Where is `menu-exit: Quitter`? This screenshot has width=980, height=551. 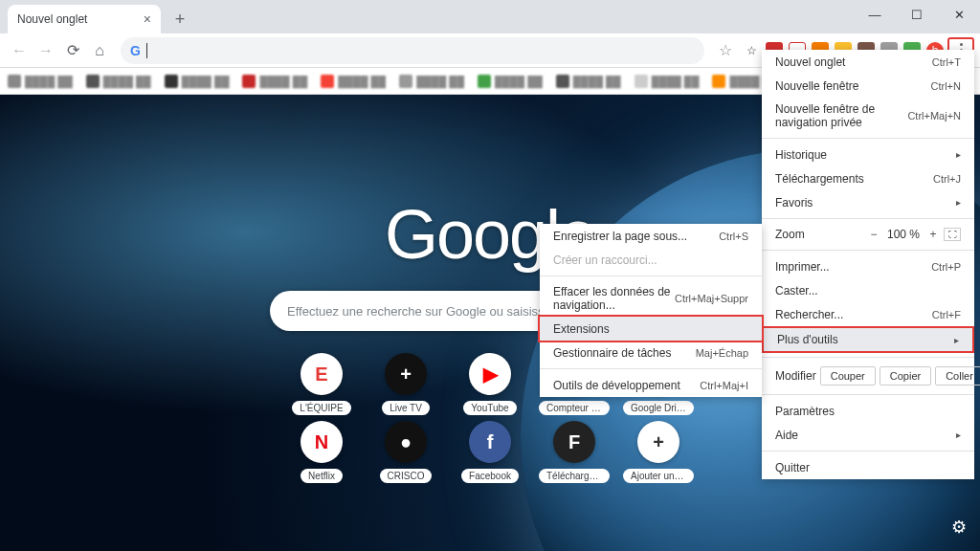
menu-exit: Quitter is located at coordinates (868, 467).